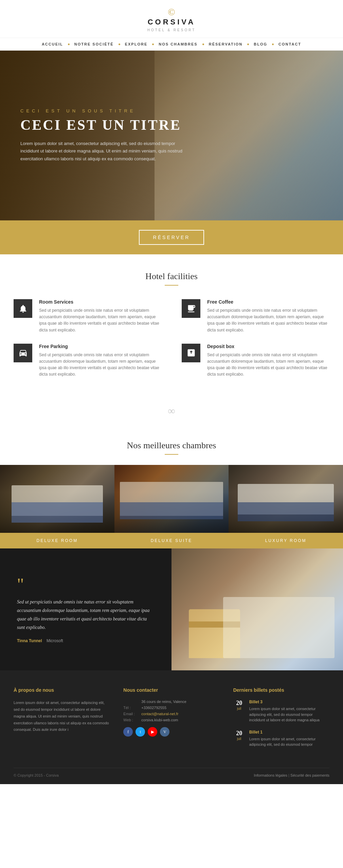 The height and width of the screenshot is (868, 343). Describe the element at coordinates (86, 610) in the screenshot. I see `testimonial-left: " Sed ut perspiciatis unde omnis iste na…` at that location.